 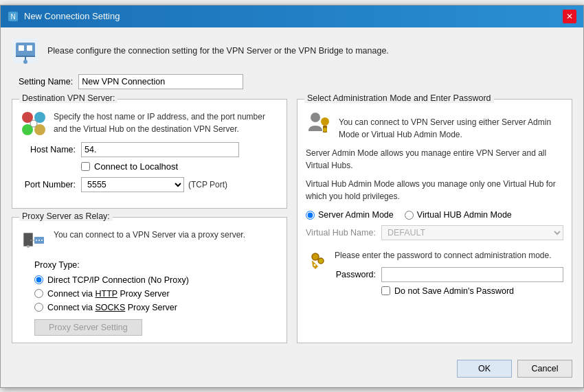 I want to click on proxy-group-inner: You can connect to a VPN Server via a pr…, so click(x=150, y=242).